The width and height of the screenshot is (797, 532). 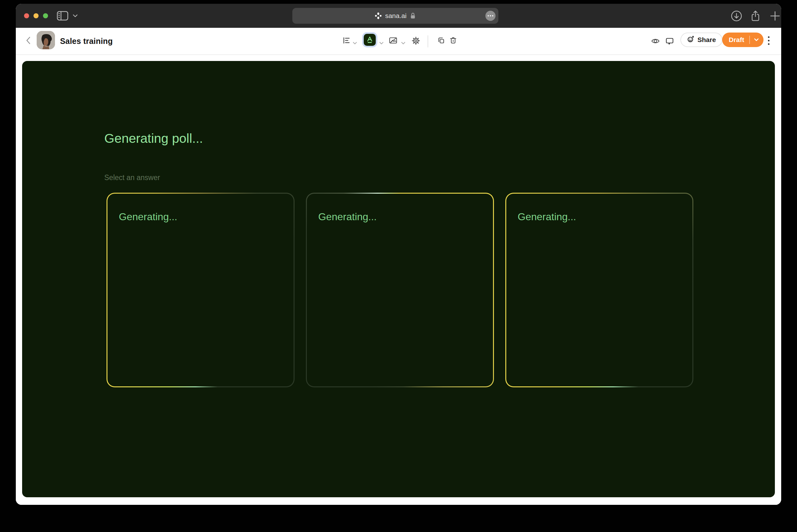 What do you see at coordinates (743, 40) in the screenshot?
I see `status-button: Draft` at bounding box center [743, 40].